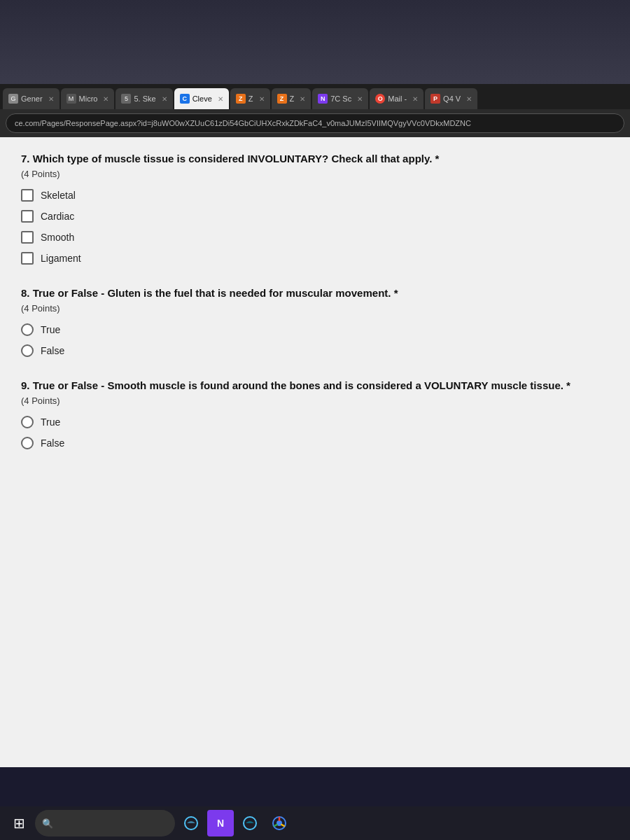  I want to click on question-7-title: 7. Which type of muscle tissue is consid…, so click(315, 158).